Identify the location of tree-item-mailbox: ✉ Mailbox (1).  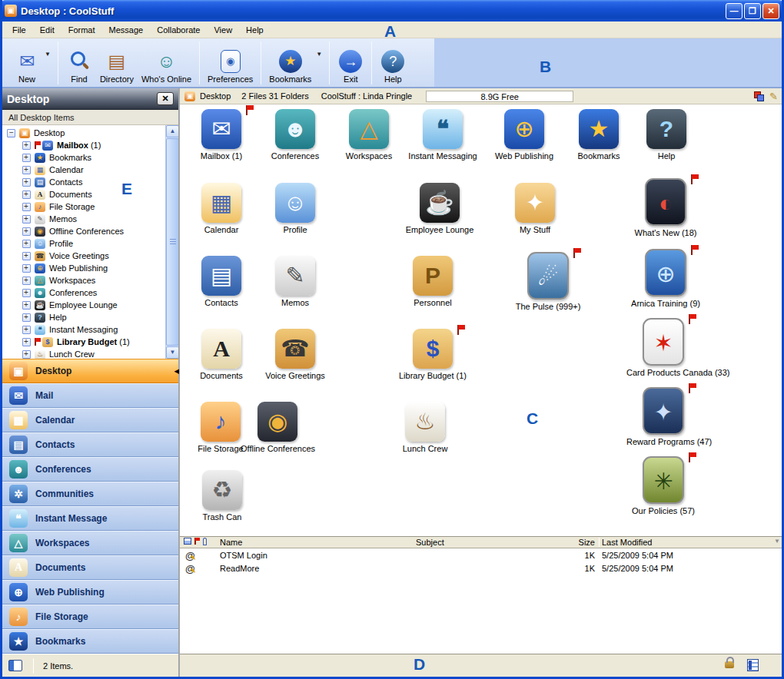
(84, 145).